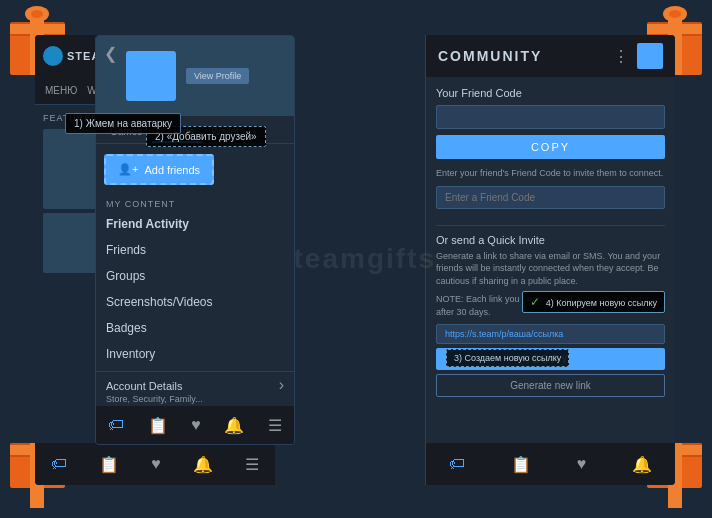  Describe the element at coordinates (621, 56) in the screenshot. I see `community-menu-icon: ⋮` at that location.